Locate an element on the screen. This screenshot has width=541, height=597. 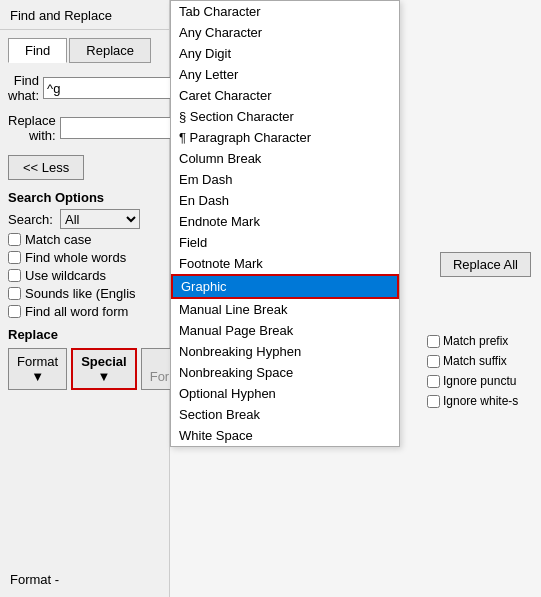
dropdown-item-17: Nonbreaking Space is located at coordinates (285, 372).